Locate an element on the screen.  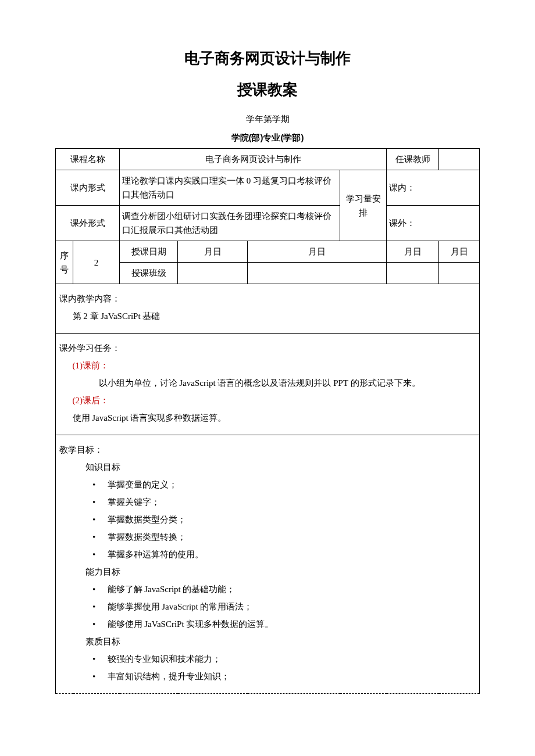
outclass-form-label: 课外形式 is located at coordinates (88, 223).